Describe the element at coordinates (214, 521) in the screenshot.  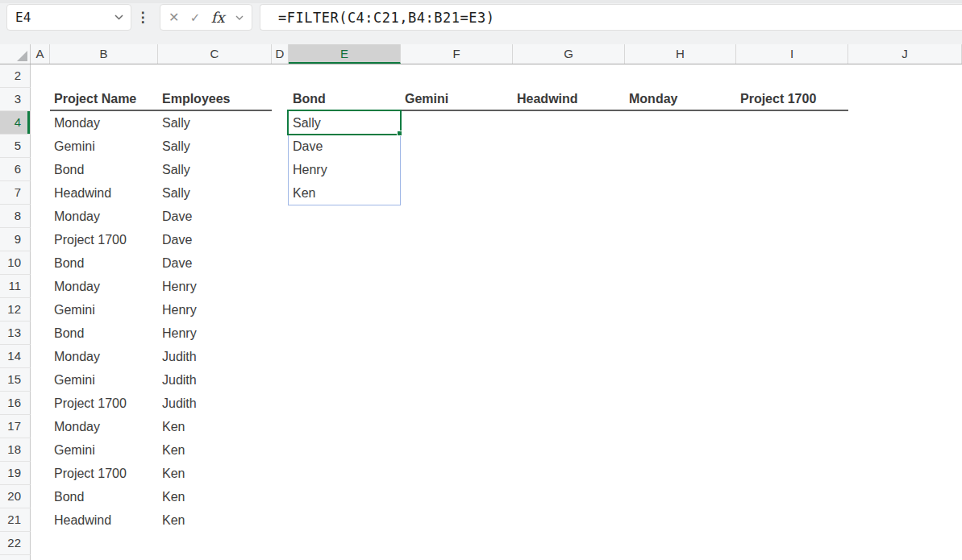
I see `cell-C21: Ken` at that location.